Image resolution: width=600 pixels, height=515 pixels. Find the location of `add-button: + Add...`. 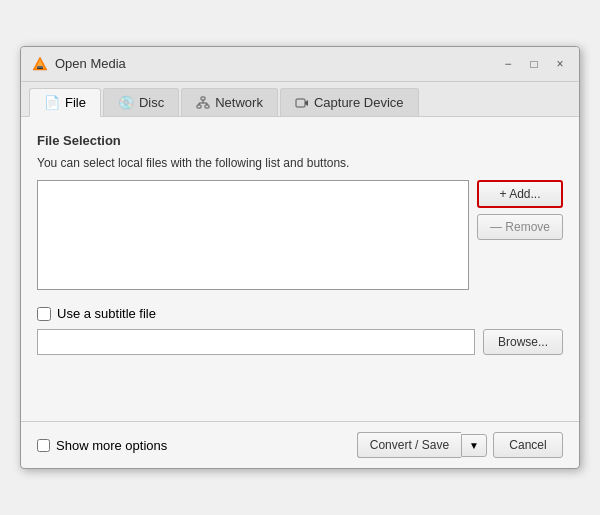

add-button: + Add... is located at coordinates (520, 194).